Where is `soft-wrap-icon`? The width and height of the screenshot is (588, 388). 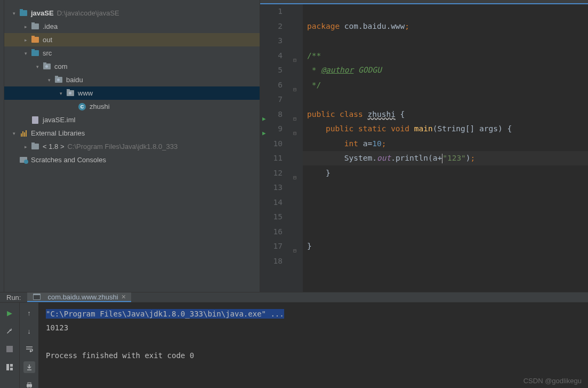
soft-wrap-icon is located at coordinates (29, 349).